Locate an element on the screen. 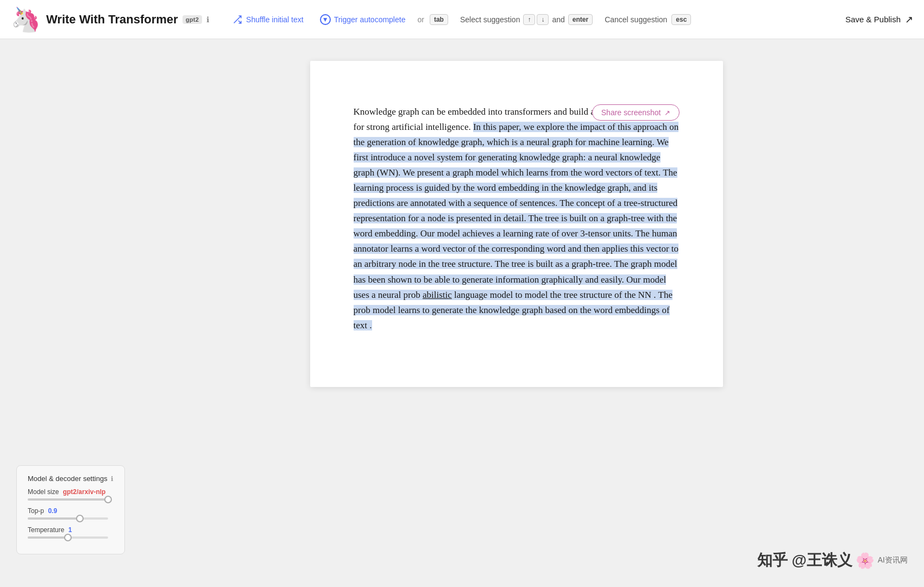  top-p-row: Top-p 0.9 is located at coordinates (71, 513).